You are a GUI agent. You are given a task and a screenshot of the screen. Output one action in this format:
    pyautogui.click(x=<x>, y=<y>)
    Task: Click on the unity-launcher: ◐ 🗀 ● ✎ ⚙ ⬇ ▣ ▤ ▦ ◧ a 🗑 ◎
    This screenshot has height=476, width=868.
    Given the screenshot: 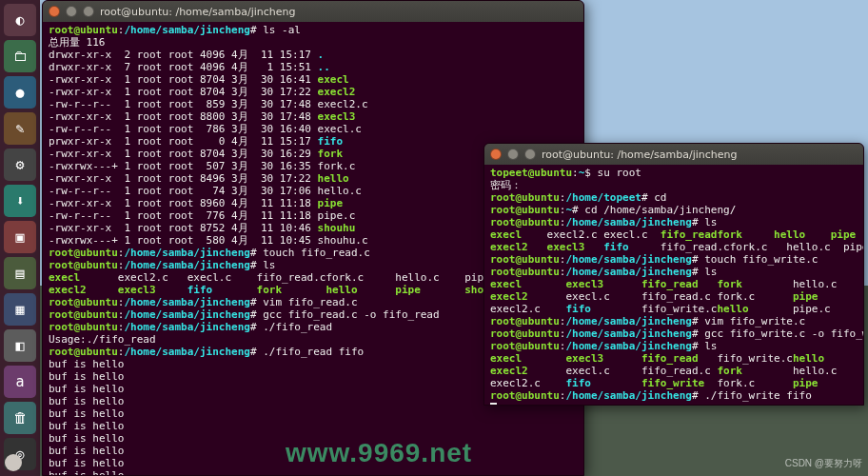 What is the action you would take?
    pyautogui.click(x=20, y=238)
    